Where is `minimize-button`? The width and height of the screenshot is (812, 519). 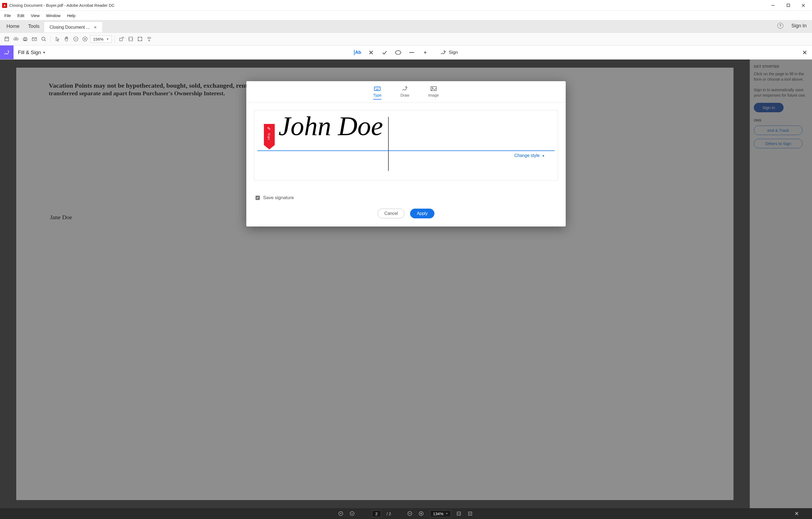
minimize-button is located at coordinates (773, 5).